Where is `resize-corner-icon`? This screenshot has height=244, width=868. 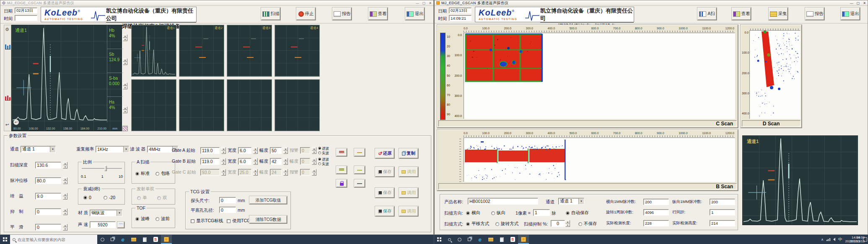
resize-corner-icon is located at coordinates (125, 128).